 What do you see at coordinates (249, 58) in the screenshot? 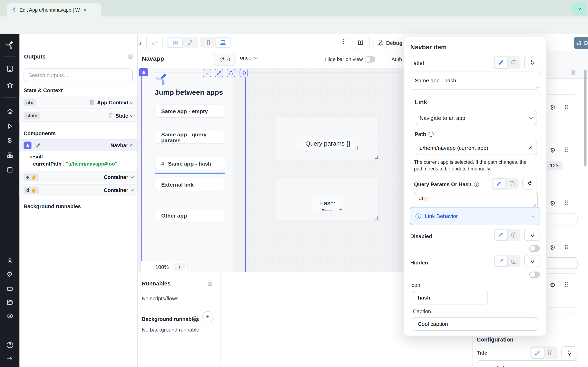
I see `frequency-dropdown: once` at bounding box center [249, 58].